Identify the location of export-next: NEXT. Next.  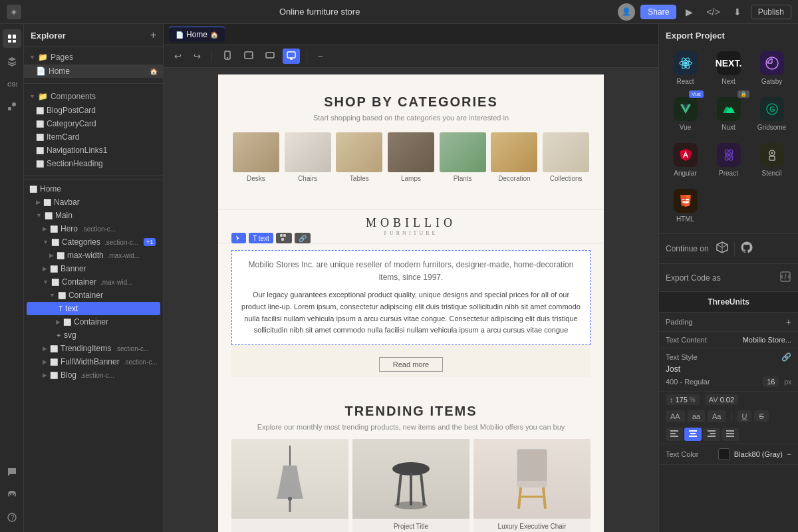
(729, 68).